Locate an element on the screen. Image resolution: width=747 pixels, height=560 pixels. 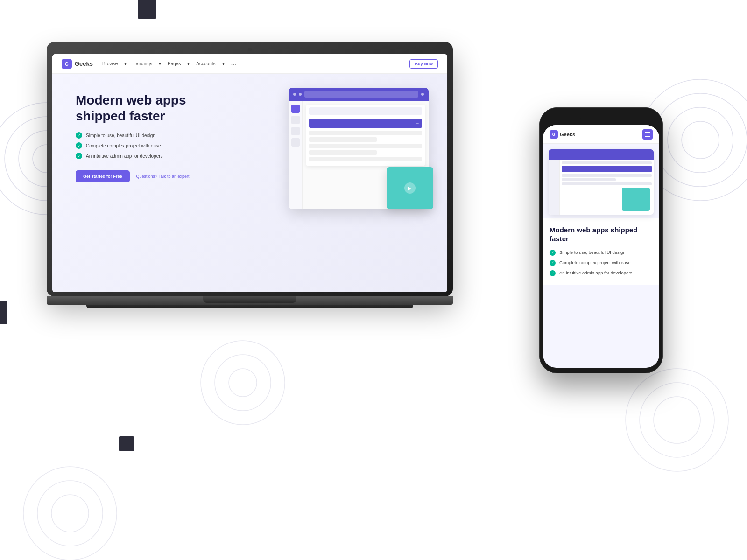
check-icon-1: ✓ is located at coordinates (79, 135).